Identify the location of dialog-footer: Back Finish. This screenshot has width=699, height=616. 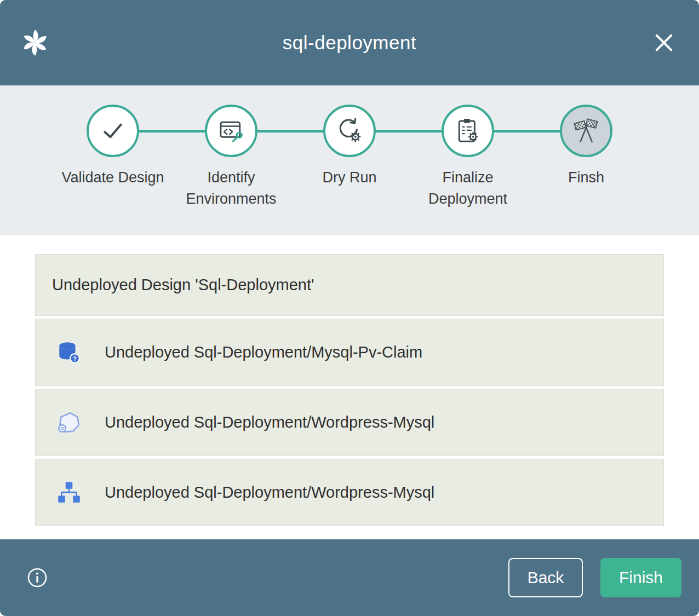
(350, 578).